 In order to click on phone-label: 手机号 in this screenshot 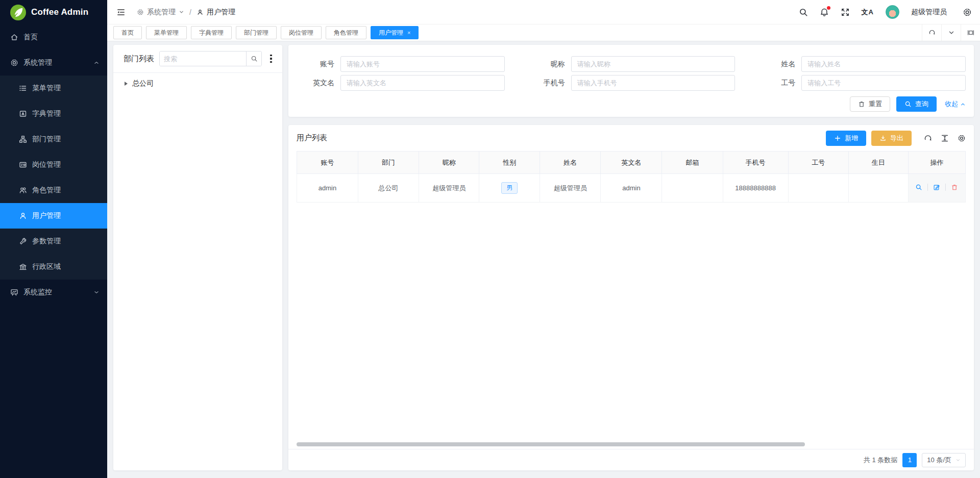, I will do `click(549, 83)`.